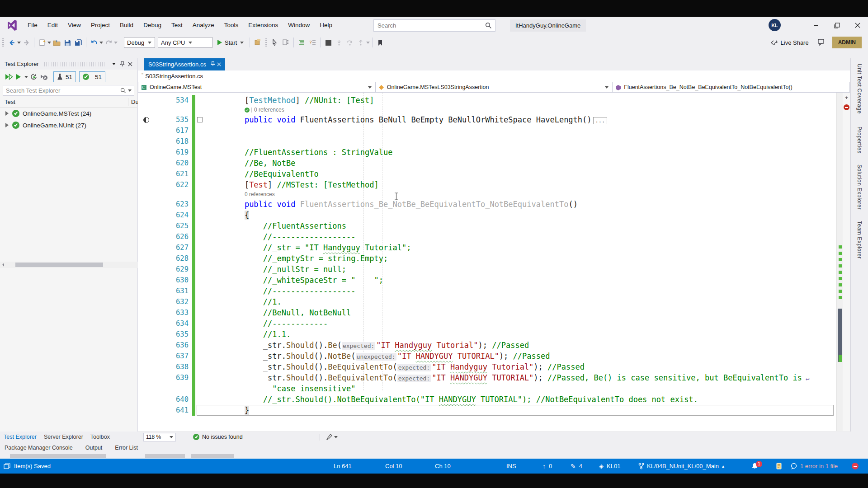 Image resolution: width=868 pixels, height=488 pixels. What do you see at coordinates (101, 42) in the screenshot?
I see `undo-caret` at bounding box center [101, 42].